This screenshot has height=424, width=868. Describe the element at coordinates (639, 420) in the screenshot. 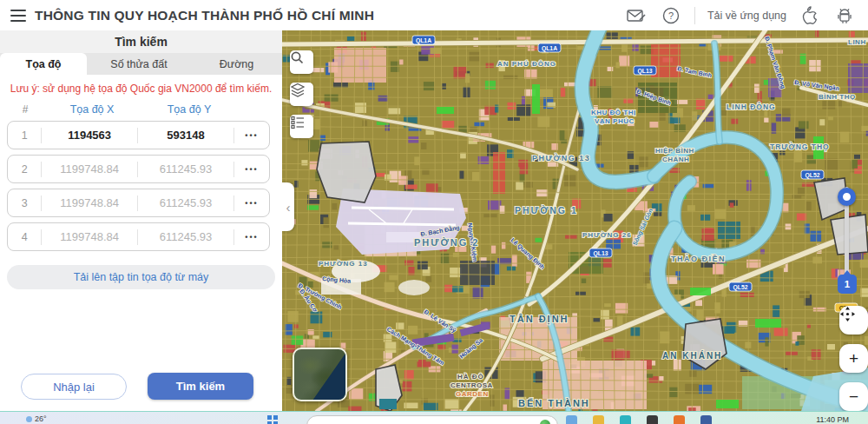

I see `taskbar-apps` at that location.